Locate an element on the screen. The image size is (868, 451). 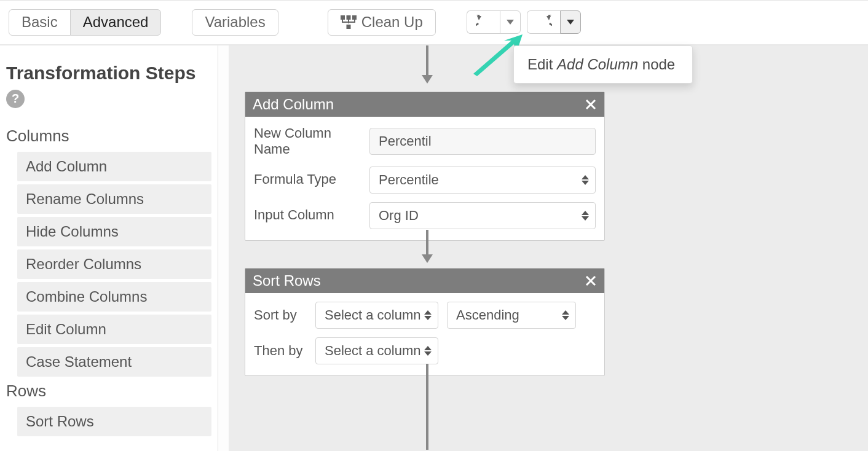
sort-rows-node-title: Sort Rows is located at coordinates (286, 281).